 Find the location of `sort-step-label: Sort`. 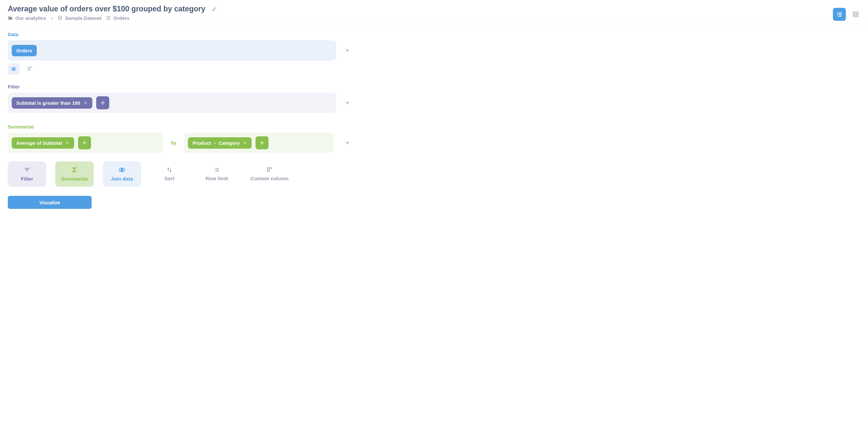

sort-step-label: Sort is located at coordinates (169, 179).